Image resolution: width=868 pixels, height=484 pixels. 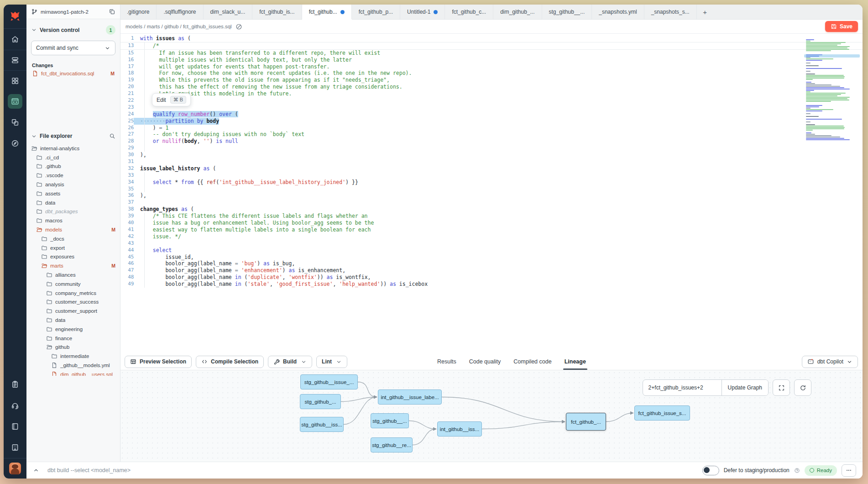 What do you see at coordinates (36, 470) in the screenshot?
I see `expand-command-bar-icon` at bounding box center [36, 470].